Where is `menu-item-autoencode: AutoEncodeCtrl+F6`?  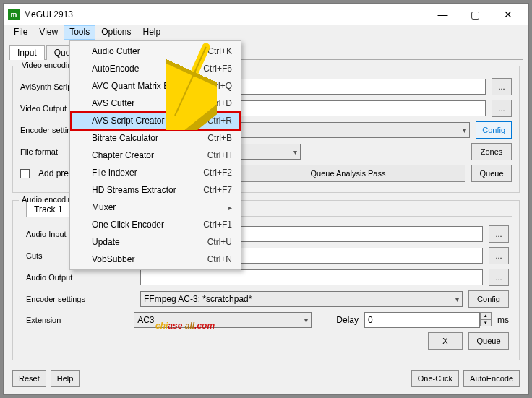
menu-item-autoencode: AutoEncodeCtrl+F6 is located at coordinates (155, 69).